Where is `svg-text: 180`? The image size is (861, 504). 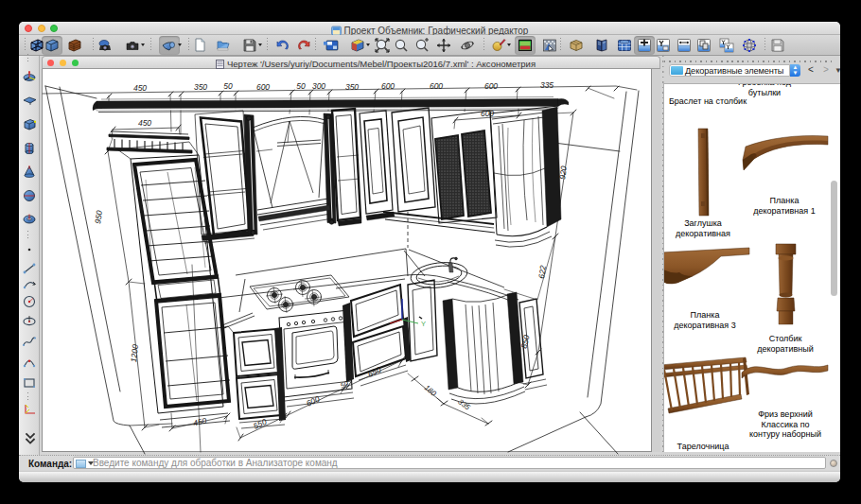
svg-text: 180 is located at coordinates (430, 391).